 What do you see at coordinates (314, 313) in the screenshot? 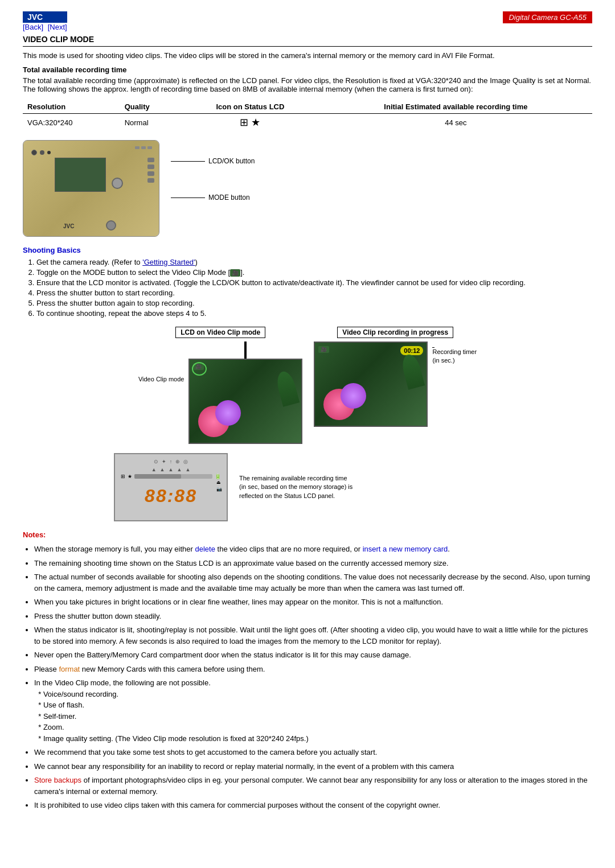
I see `step-6: To continue shooting, repeat the above s…` at bounding box center [314, 313].